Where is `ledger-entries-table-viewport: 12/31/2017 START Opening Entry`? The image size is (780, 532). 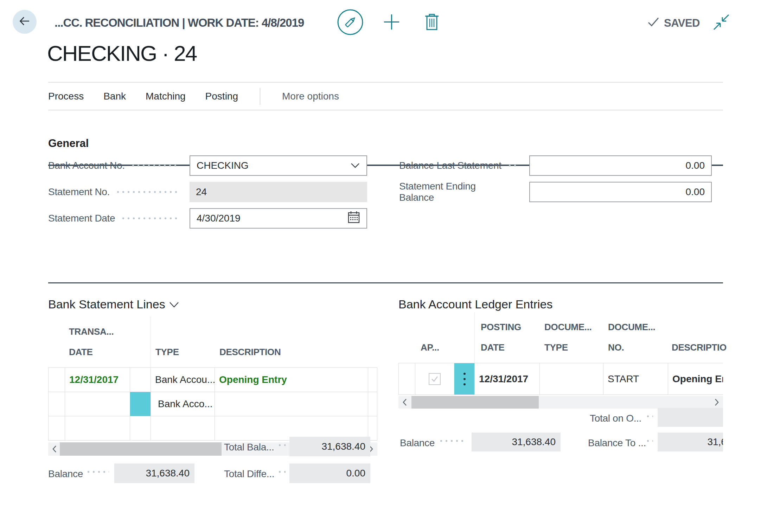 ledger-entries-table-viewport: 12/31/2017 START Opening Entry is located at coordinates (561, 379).